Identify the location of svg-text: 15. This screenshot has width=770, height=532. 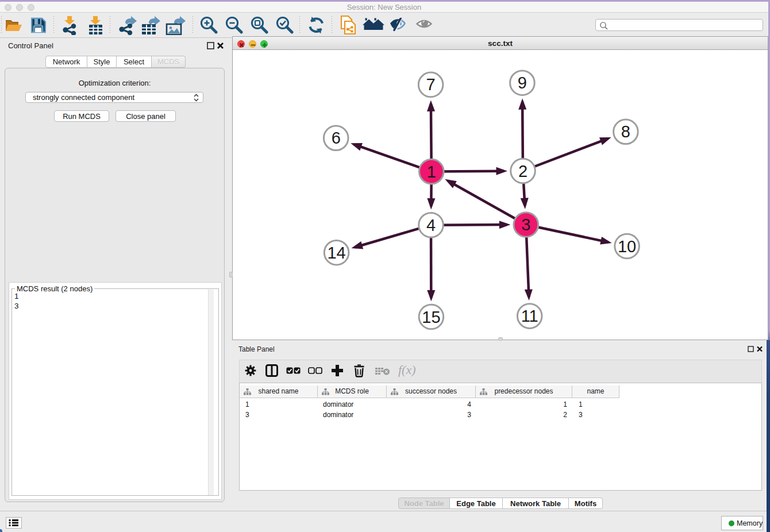
(431, 317).